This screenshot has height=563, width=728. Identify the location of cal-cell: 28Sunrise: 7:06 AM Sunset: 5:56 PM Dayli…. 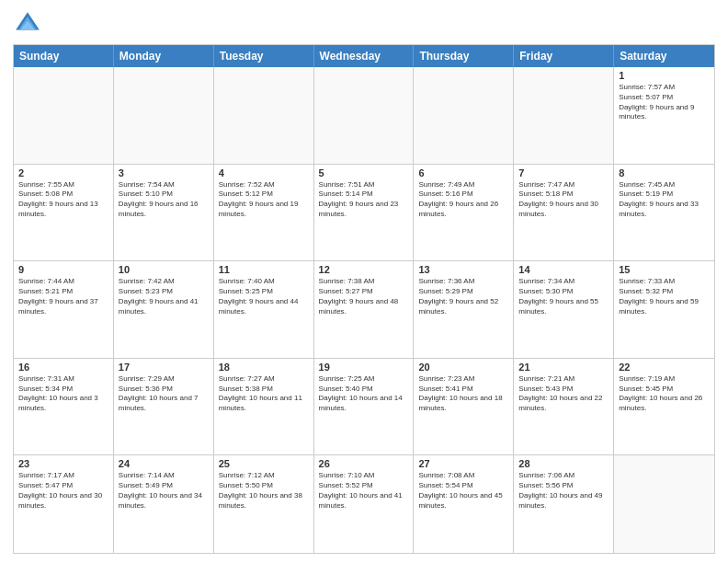
(564, 504).